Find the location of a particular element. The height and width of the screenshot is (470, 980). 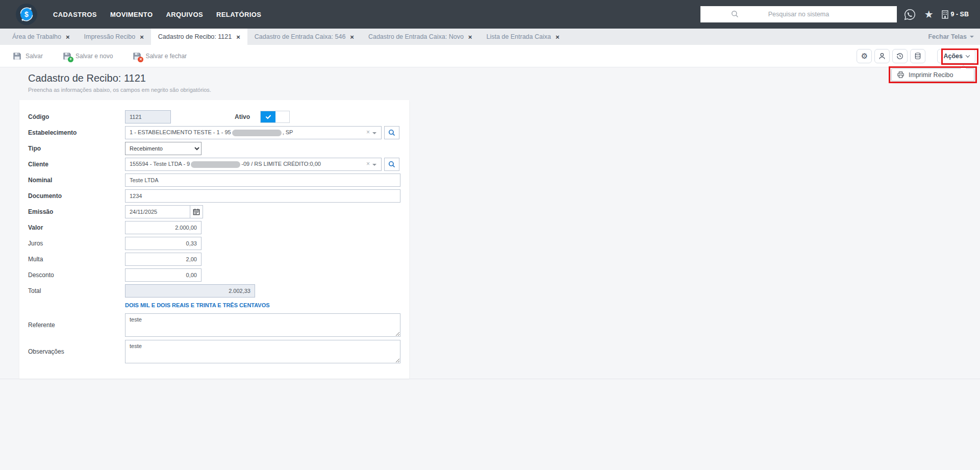

calendar-button is located at coordinates (196, 212).